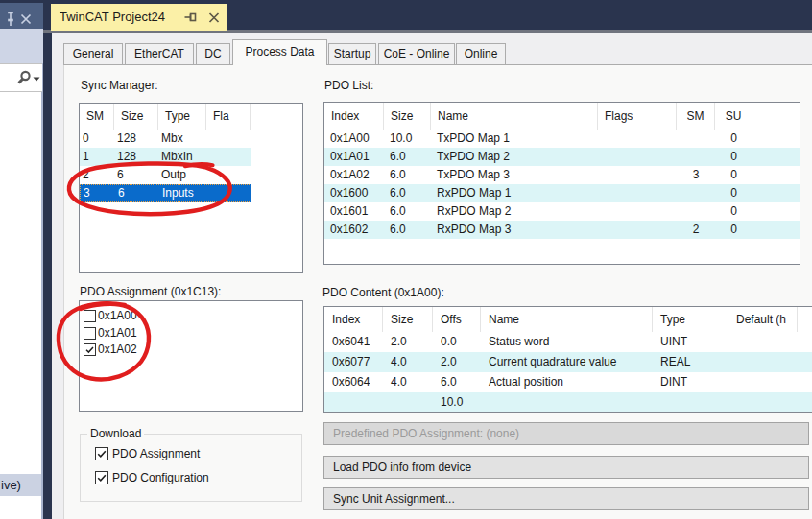  Describe the element at coordinates (21, 78) in the screenshot. I see `search-box` at that location.